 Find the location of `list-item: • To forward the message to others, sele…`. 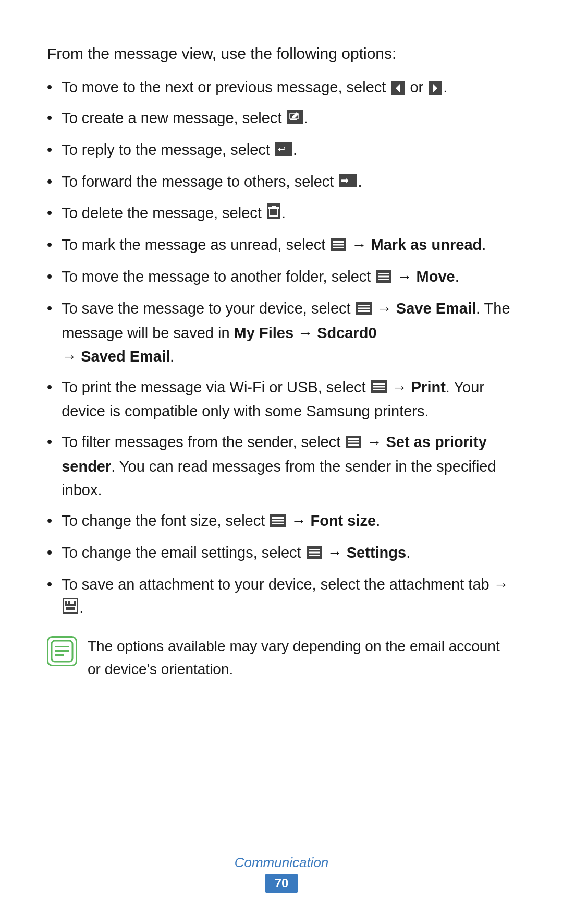

list-item: • To forward the message to others, sele… is located at coordinates (282, 183).